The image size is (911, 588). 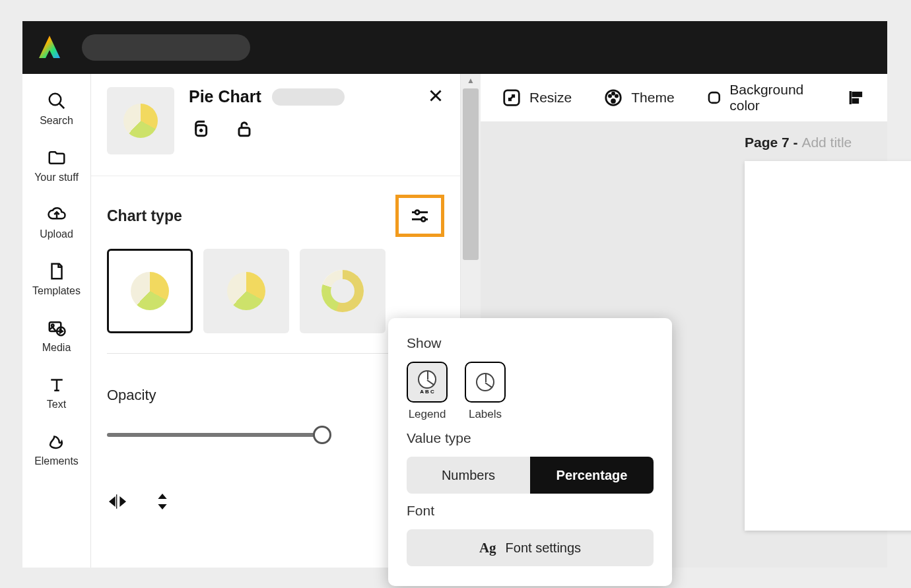 I want to click on flip-horizontal-icon, so click(x=118, y=503).